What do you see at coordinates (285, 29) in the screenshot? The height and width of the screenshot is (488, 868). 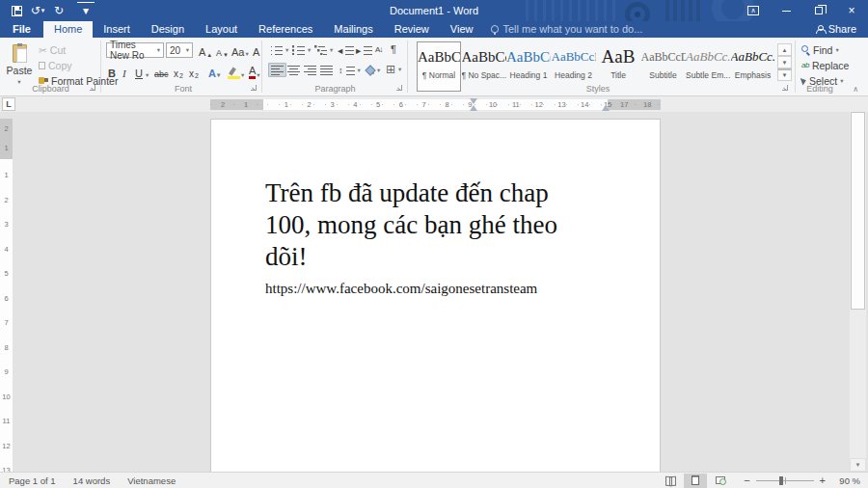 I see `ribbon-tab: References` at bounding box center [285, 29].